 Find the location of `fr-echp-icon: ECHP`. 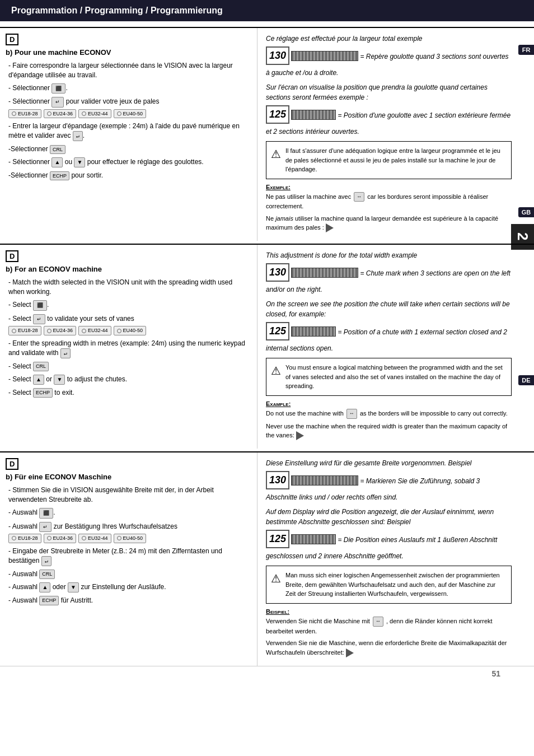

fr-echp-icon: ECHP is located at coordinates (59, 176).